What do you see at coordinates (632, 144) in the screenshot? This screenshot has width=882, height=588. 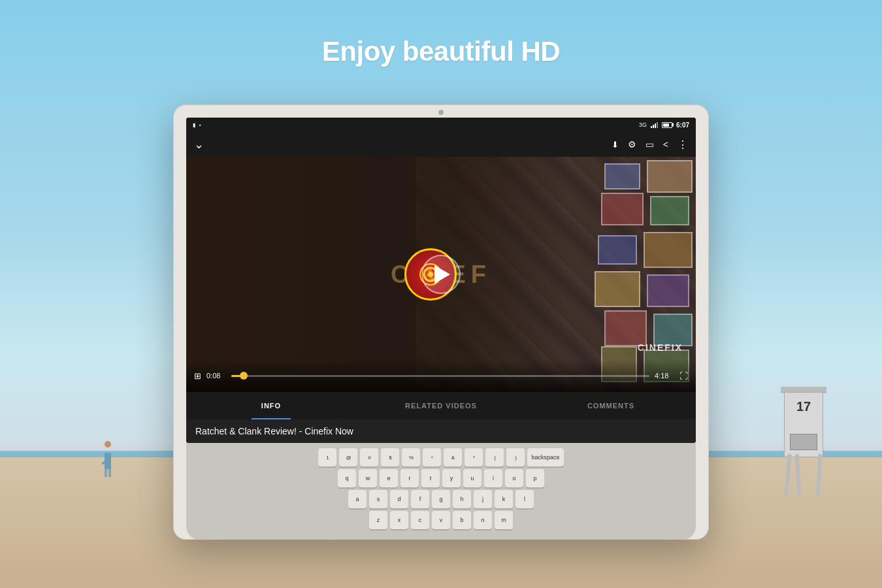 I see `settings-icon: ⚙` at bounding box center [632, 144].